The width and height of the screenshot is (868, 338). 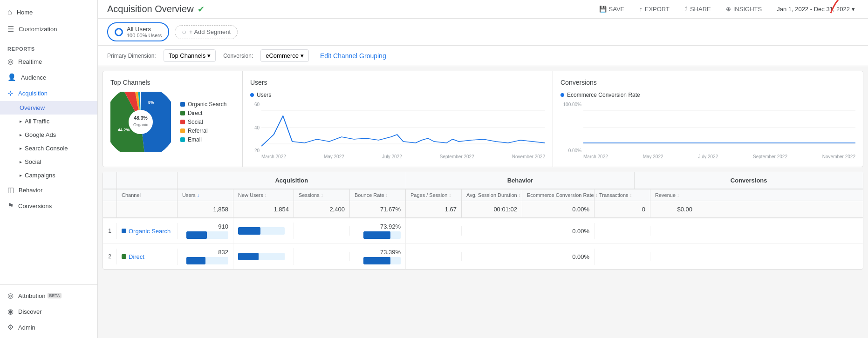 I want to click on rank-2: 2, so click(x=110, y=257).